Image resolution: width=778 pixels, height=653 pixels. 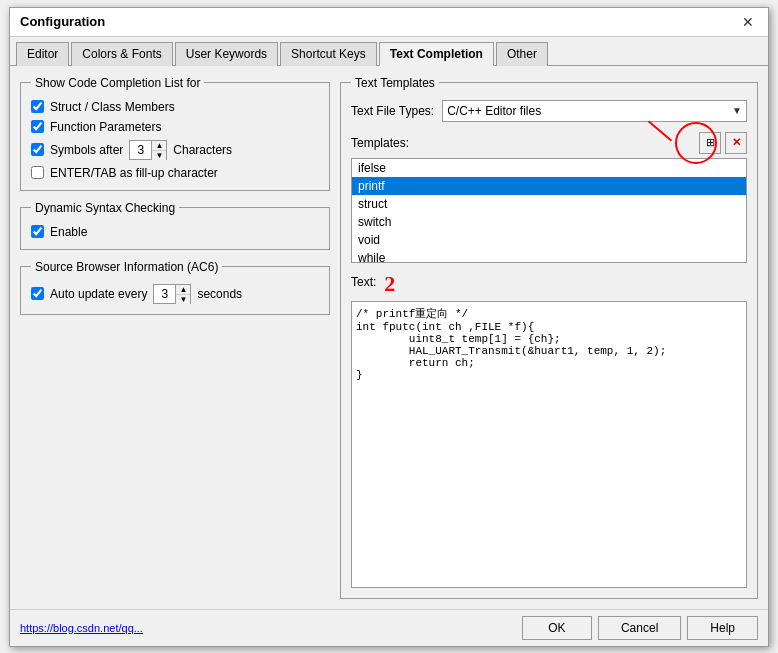 I want to click on auto-update-up-arrow: ▲, so click(x=183, y=290).